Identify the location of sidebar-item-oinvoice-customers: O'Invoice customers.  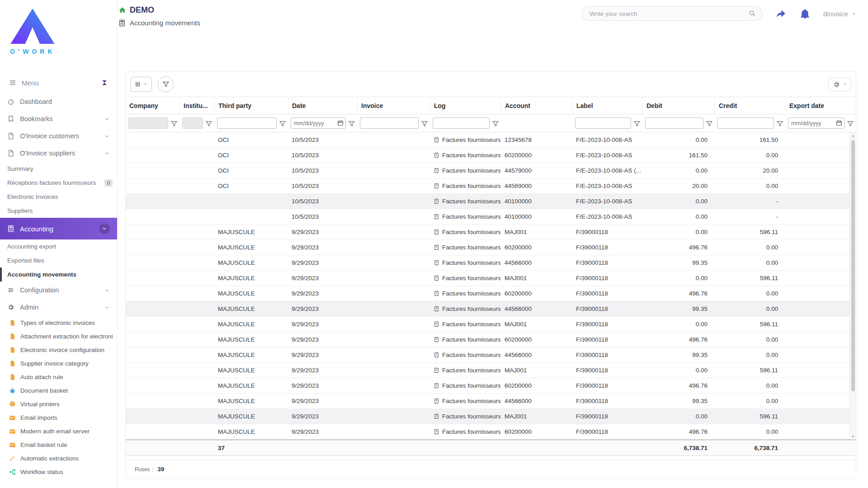
(59, 136).